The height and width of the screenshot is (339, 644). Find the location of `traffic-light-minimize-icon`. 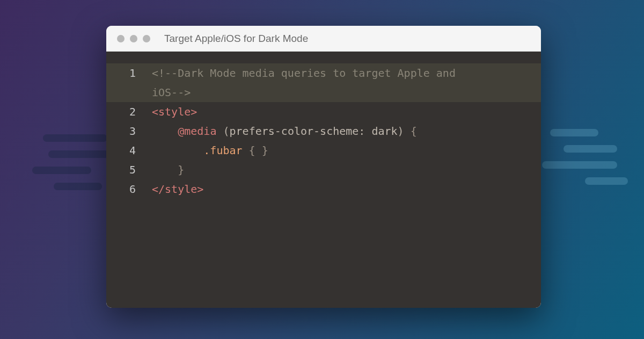

traffic-light-minimize-icon is located at coordinates (134, 39).